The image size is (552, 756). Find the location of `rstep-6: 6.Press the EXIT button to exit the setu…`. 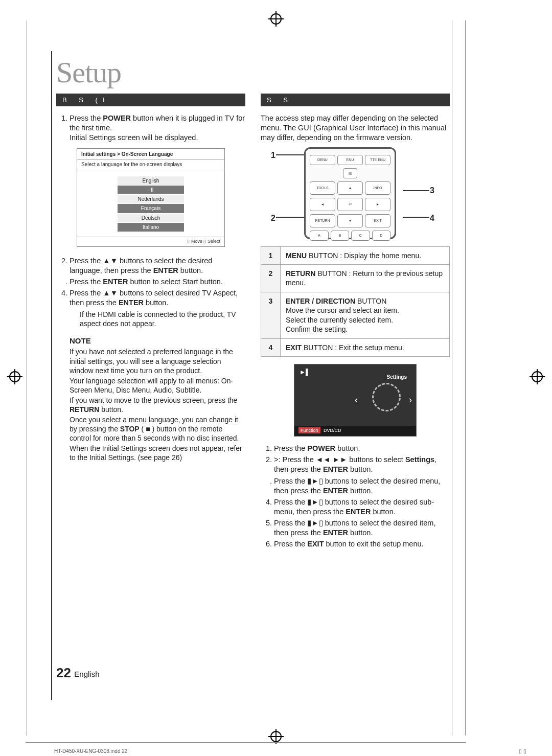

rstep-6: 6.Press the EXIT button to exit the setu… is located at coordinates (362, 544).